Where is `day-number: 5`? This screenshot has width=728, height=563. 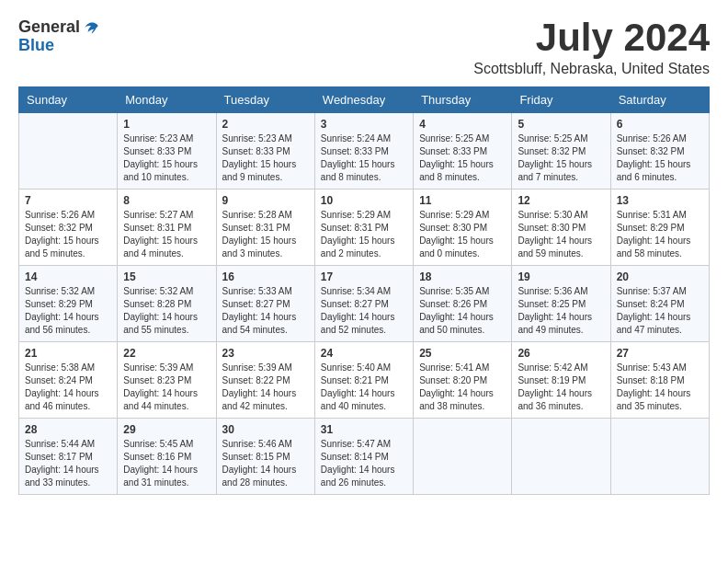
day-number: 5 is located at coordinates (561, 124).